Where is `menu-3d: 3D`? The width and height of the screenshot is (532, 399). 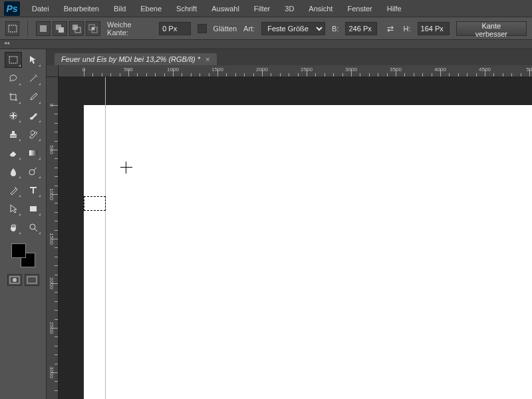
menu-3d: 3D is located at coordinates (289, 9).